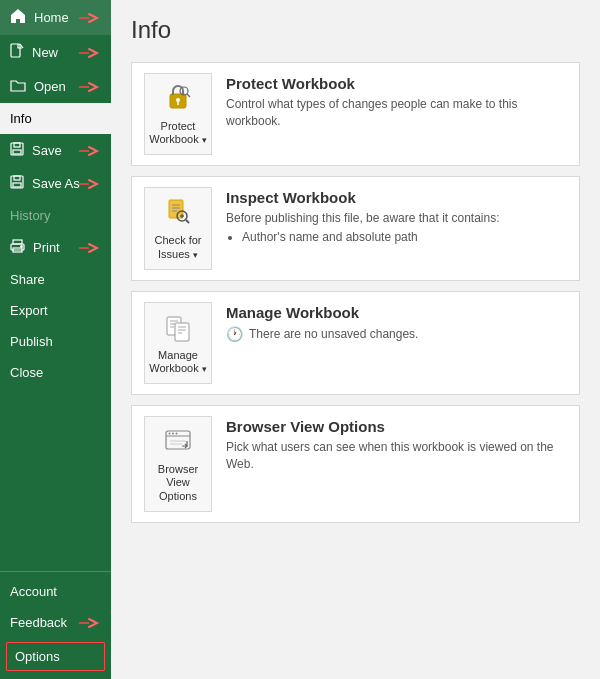  Describe the element at coordinates (396, 456) in the screenshot. I see `browser-view-desc: Pick what users can see when this workbo…` at that location.